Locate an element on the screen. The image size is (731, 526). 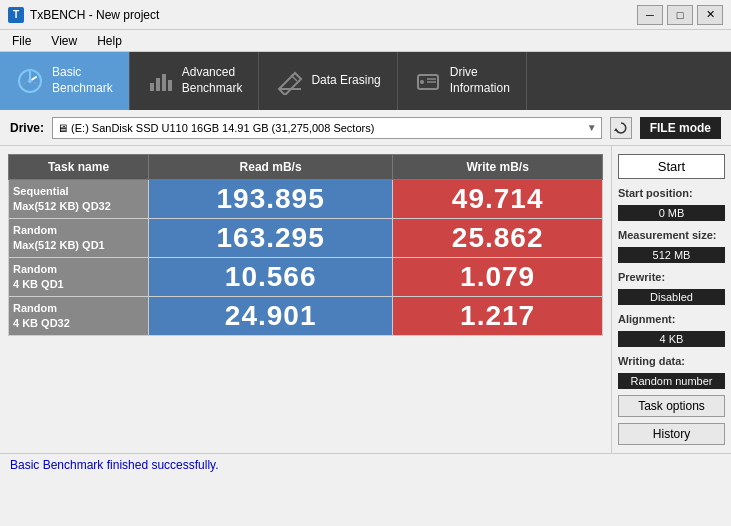
prewrite-label: Prewrite: is located at coordinates (672, 277).